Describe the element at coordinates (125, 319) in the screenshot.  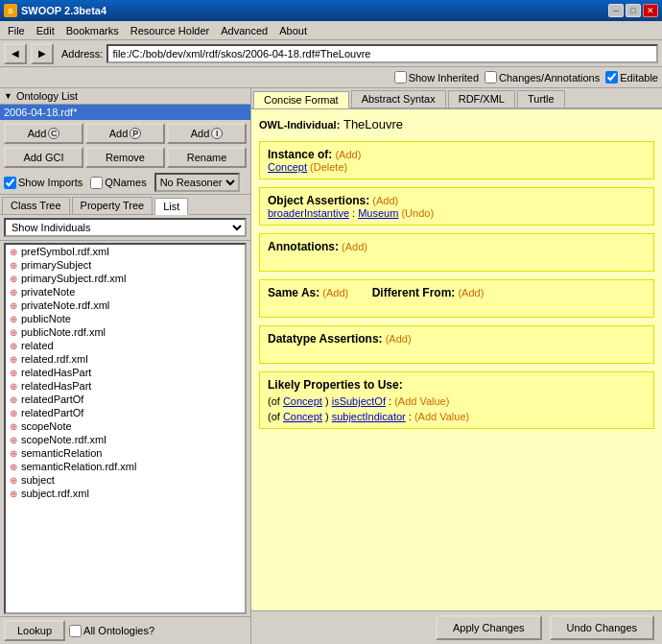
I see `list-item: ⊕ publicNote` at that location.